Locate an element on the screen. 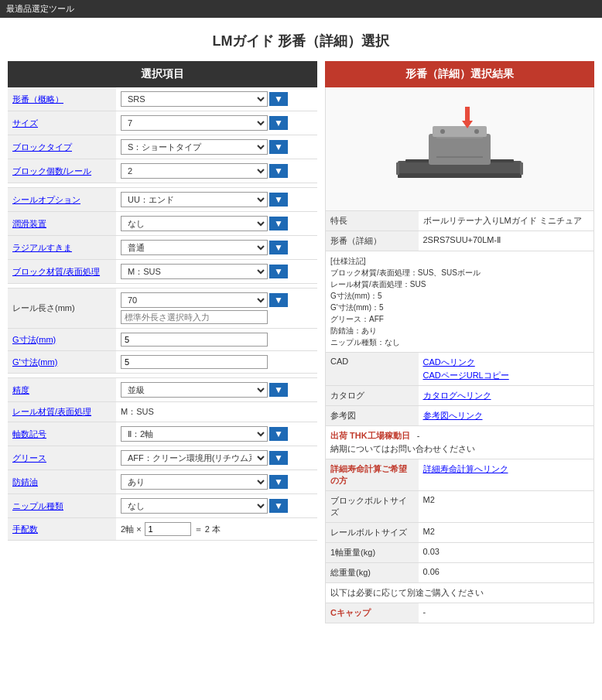  radial-clearance-btn: ▼ is located at coordinates (279, 248).